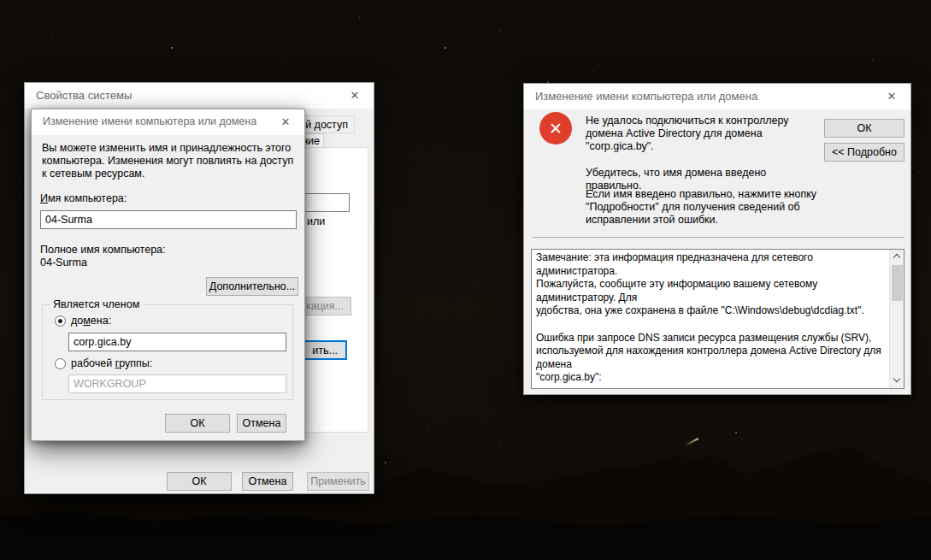 This screenshot has width=931, height=560. I want to click on domain-radio-label: домена:, so click(91, 321).